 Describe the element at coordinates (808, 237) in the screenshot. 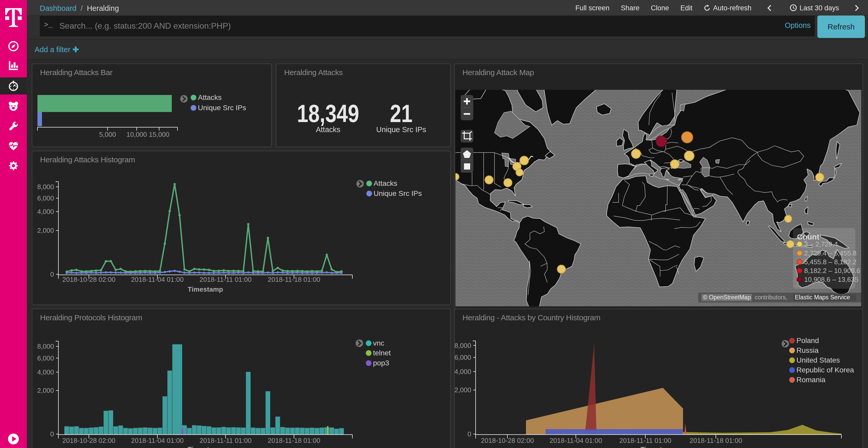

I see `svg-text: Count` at that location.